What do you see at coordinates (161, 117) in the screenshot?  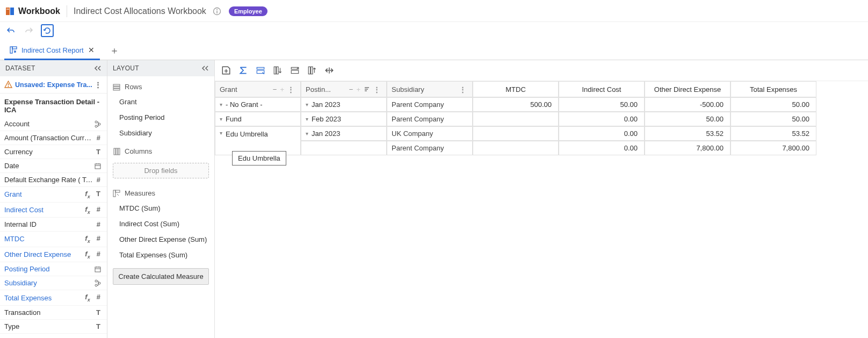 I see `layout-row-item: Posting Period` at bounding box center [161, 117].